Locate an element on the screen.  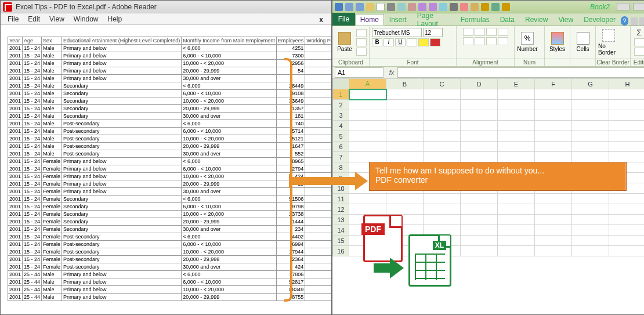
cell-E11 is located at coordinates (516, 199).